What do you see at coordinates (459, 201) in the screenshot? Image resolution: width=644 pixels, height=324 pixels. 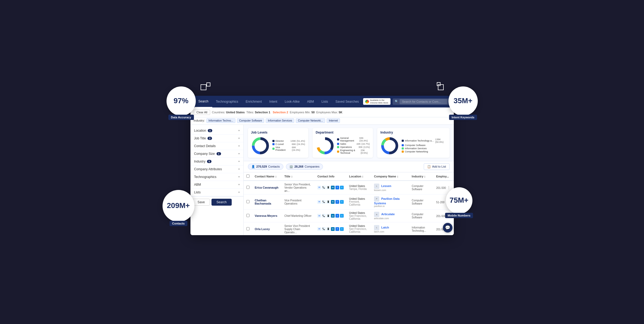 I see `badge-mobile: 75M+ Mobile Numbers` at bounding box center [459, 201].